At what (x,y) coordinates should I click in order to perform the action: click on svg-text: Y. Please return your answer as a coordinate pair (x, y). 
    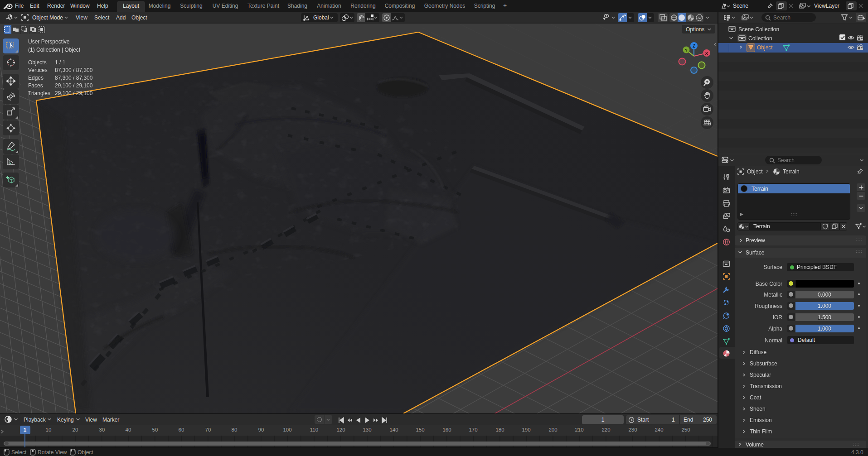
    Looking at the image, I should click on (686, 50).